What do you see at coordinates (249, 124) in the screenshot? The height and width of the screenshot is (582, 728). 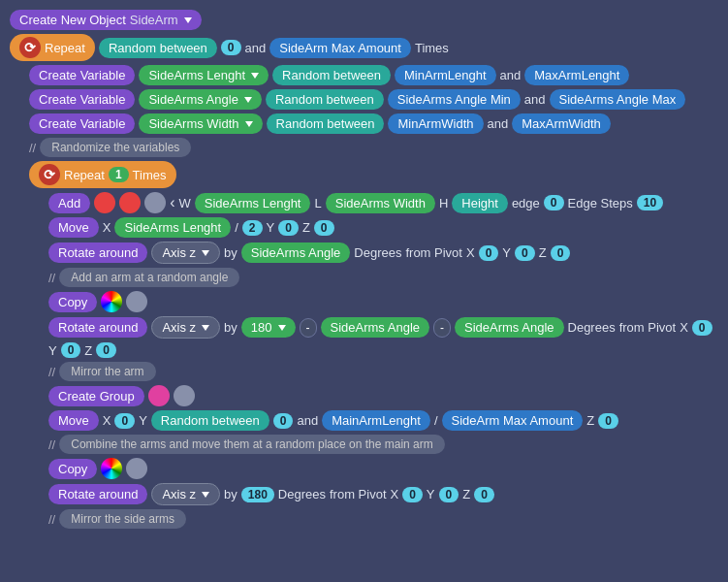 I see `var3-dropdown-icon` at bounding box center [249, 124].